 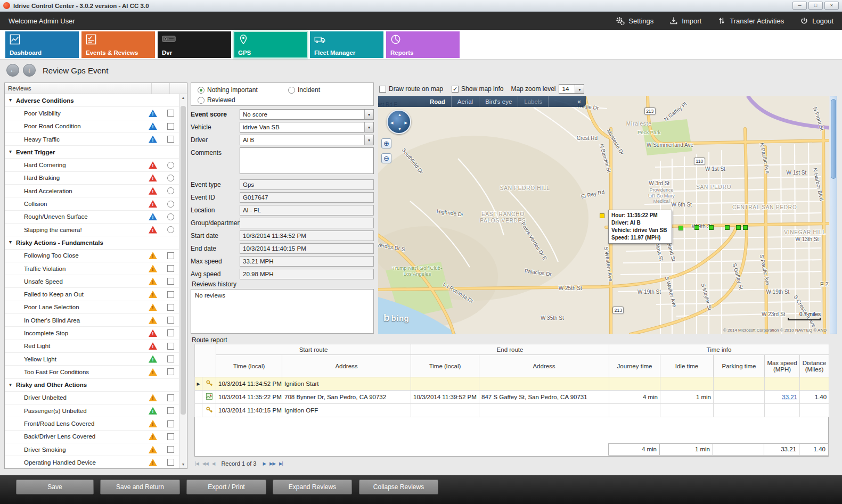 What do you see at coordinates (197, 464) in the screenshot?
I see `pager-first-icon: |◀` at bounding box center [197, 464].